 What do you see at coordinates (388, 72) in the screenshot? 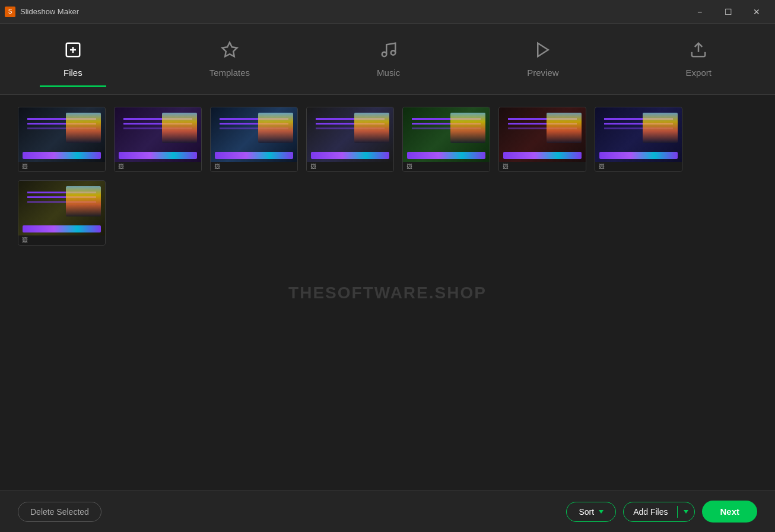
I see `music-label: Music` at bounding box center [388, 72].